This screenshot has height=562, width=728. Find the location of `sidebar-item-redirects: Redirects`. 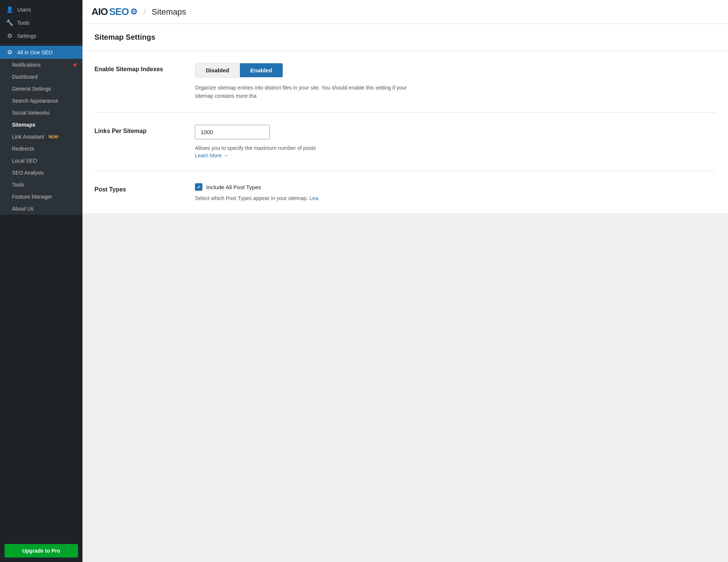

sidebar-item-redirects: Redirects is located at coordinates (41, 149).